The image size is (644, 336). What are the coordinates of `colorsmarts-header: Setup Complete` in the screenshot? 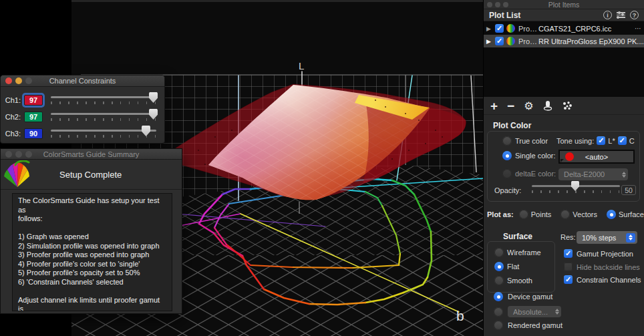 It's located at (91, 175).